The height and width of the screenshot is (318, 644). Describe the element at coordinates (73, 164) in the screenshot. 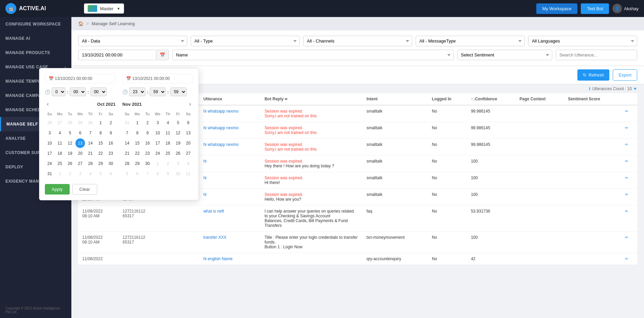

I see `cal-day: 26` at that location.